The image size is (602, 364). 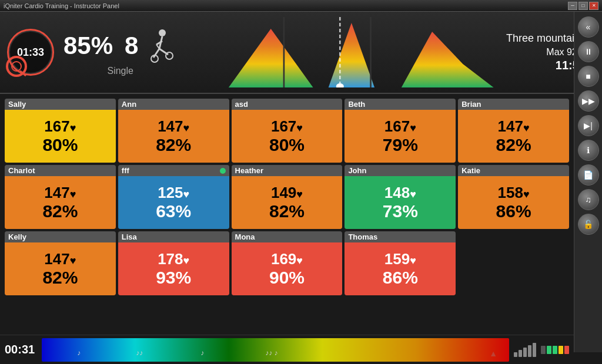 I want to click on card-body-Kelly: 147♥82%, so click(x=60, y=269).